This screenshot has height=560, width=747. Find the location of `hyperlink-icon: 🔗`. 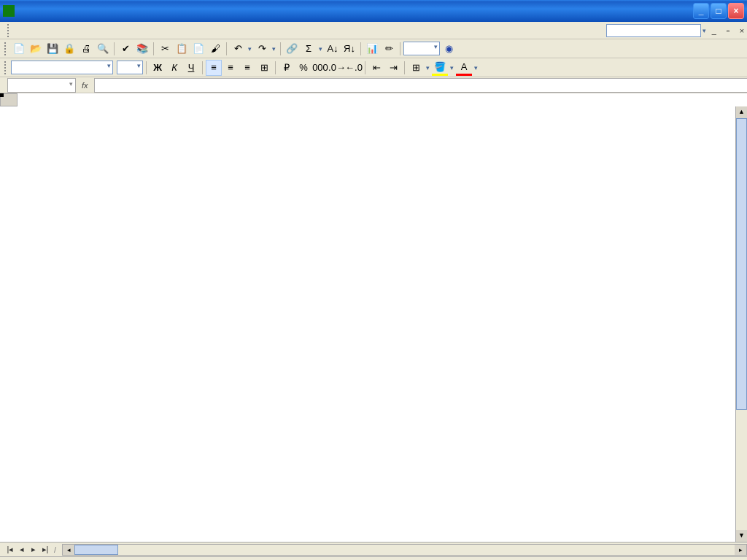

hyperlink-icon: 🔗 is located at coordinates (292, 49).